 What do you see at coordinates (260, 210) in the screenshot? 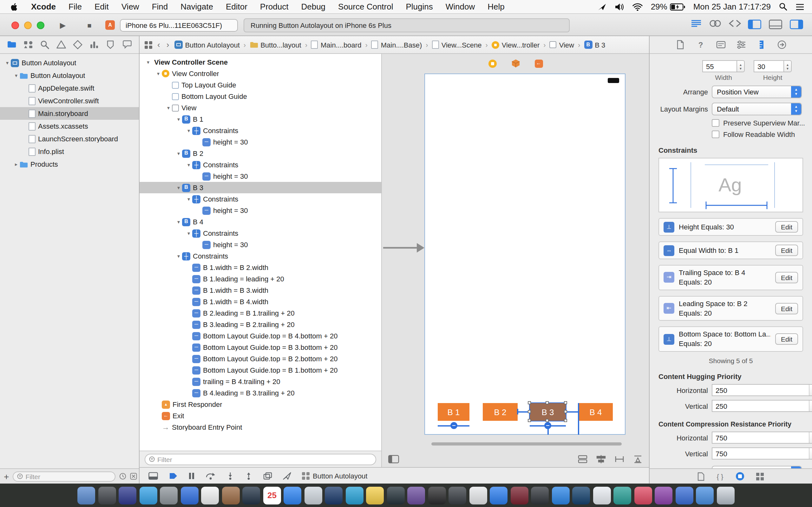
I see `outline-row-height-30: ─height = 30` at bounding box center [260, 210].